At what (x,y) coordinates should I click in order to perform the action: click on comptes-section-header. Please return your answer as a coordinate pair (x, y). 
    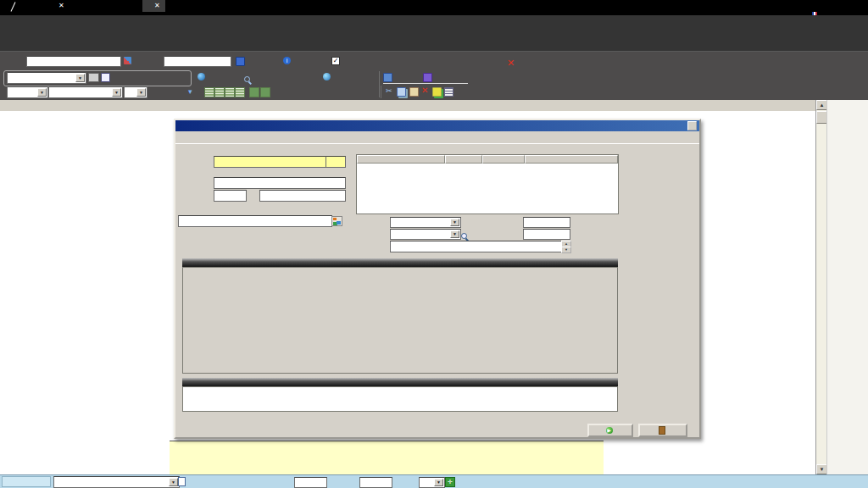
    Looking at the image, I should click on (400, 382).